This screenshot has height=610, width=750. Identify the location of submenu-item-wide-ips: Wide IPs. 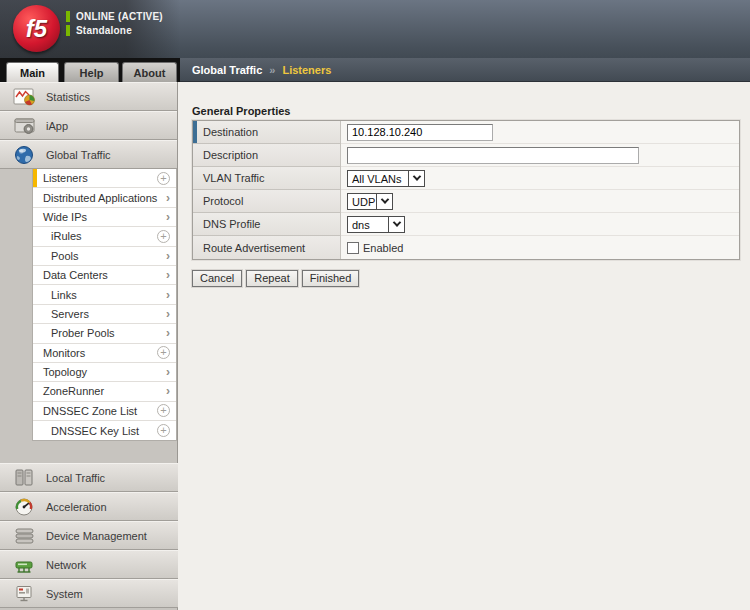
(104, 218).